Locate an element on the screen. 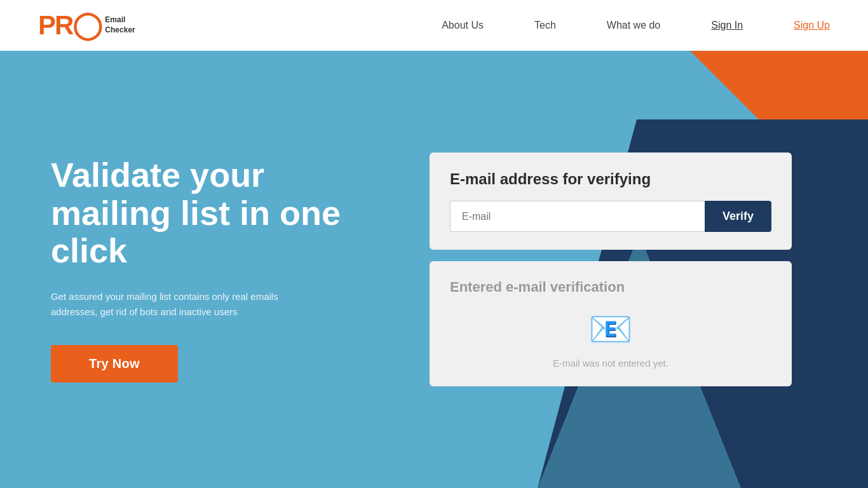  logo-subtitle: Email Checker is located at coordinates (119, 25).